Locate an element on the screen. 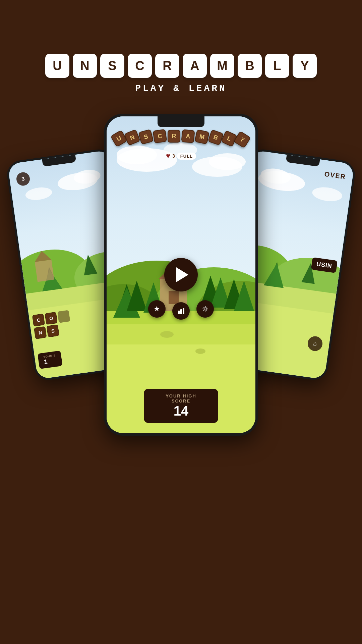  title-letter-u: U is located at coordinates (57, 66).